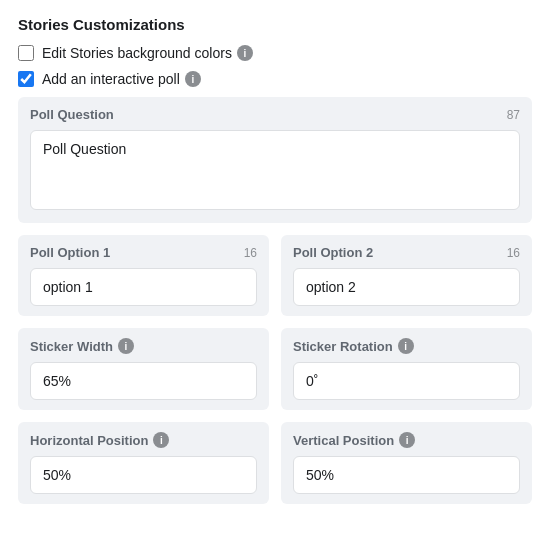 This screenshot has height=548, width=550. I want to click on horizontal-position-header: Horizontal Position i, so click(144, 440).